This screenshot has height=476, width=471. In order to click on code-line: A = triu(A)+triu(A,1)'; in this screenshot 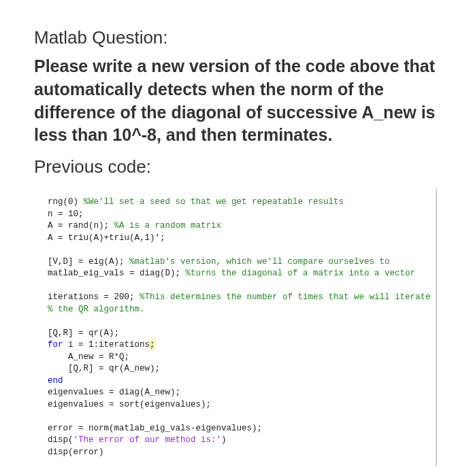, I will do `click(106, 238)`.